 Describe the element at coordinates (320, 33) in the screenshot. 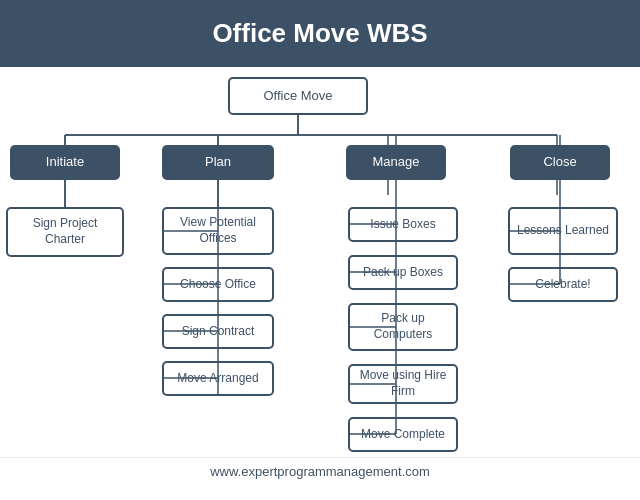

I see `page-title: Office Move WBS` at that location.